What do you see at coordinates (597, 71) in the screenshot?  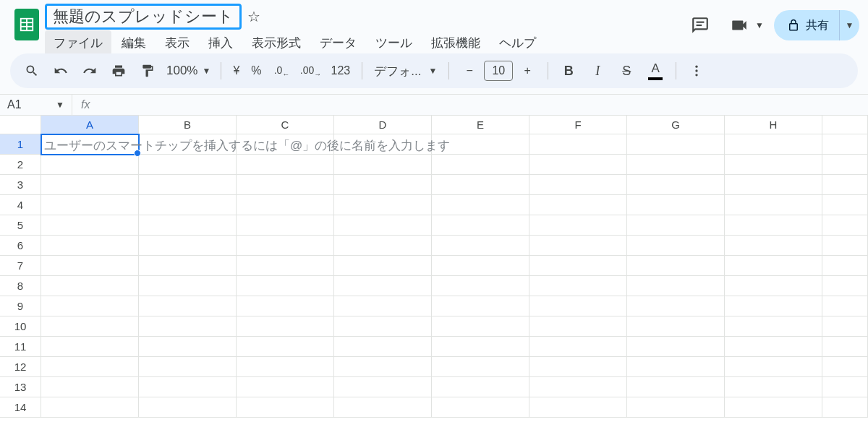 I see `italic-button: I` at bounding box center [597, 71].